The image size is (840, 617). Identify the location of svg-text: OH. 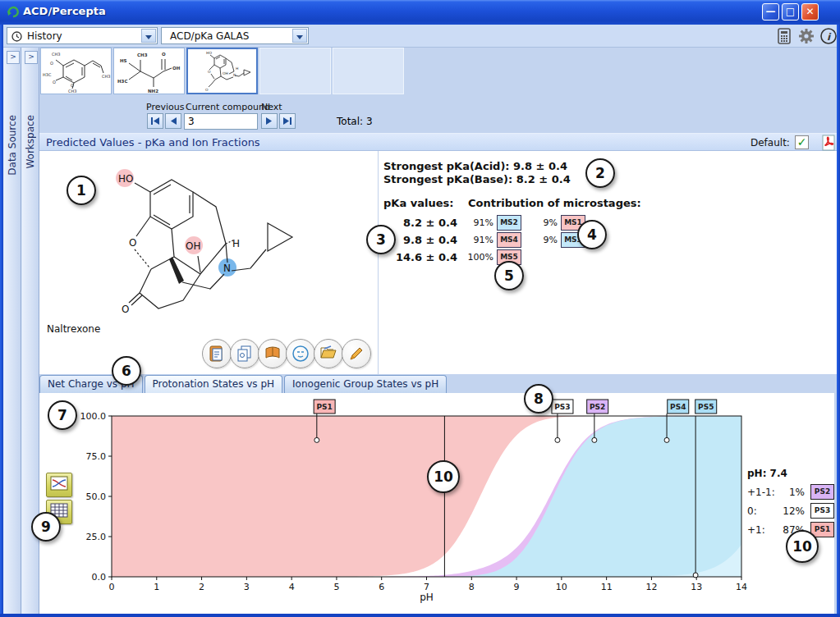
(225, 74).